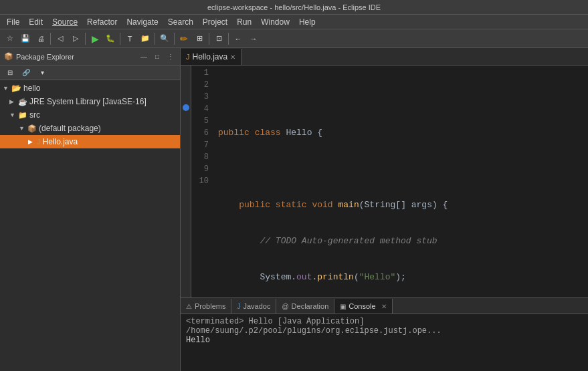 The width and height of the screenshot is (588, 371). Describe the element at coordinates (184, 39) in the screenshot. I see `toolbar-marker-btn: ✏` at that location.